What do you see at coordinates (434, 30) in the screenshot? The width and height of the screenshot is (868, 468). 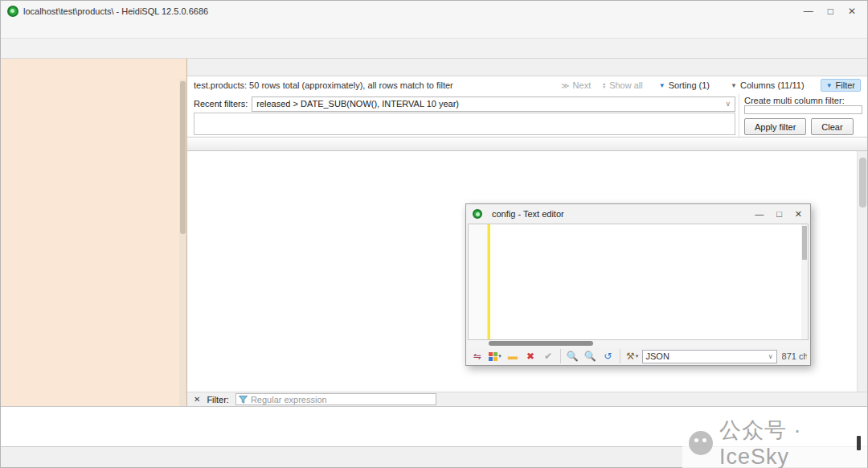 I see `menu-bar` at bounding box center [434, 30].